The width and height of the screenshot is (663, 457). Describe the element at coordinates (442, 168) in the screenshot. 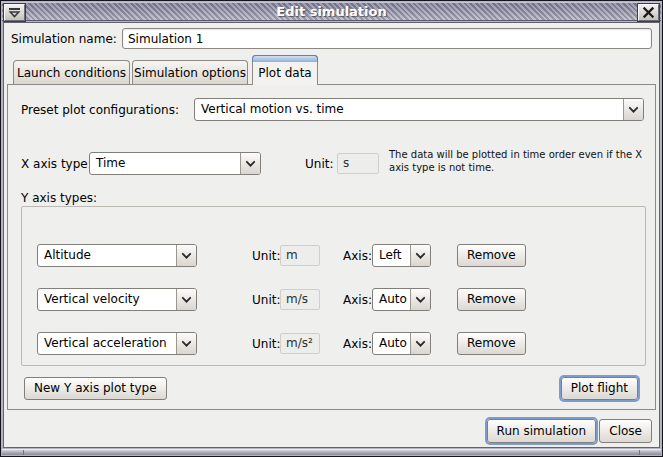

I see `time-order-note-line2: axis type is not time.` at that location.